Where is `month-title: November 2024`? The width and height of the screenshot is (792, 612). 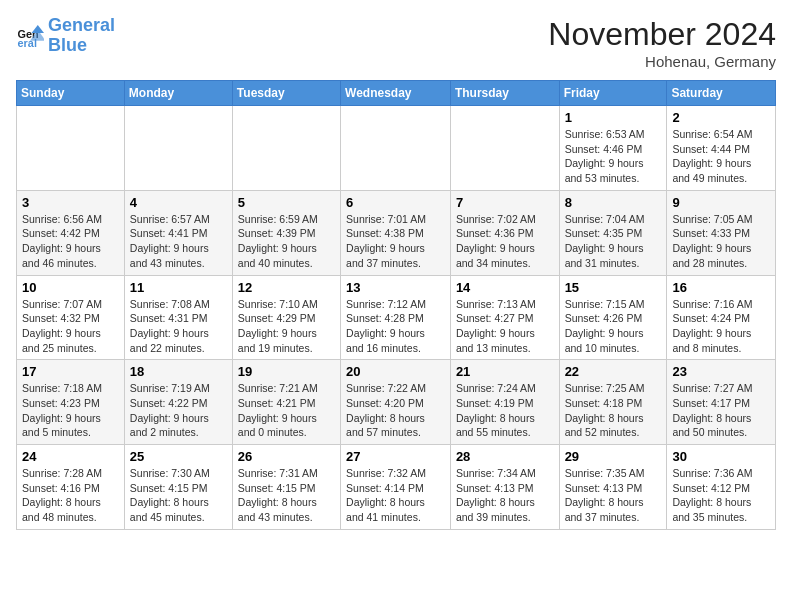 month-title: November 2024 is located at coordinates (662, 34).